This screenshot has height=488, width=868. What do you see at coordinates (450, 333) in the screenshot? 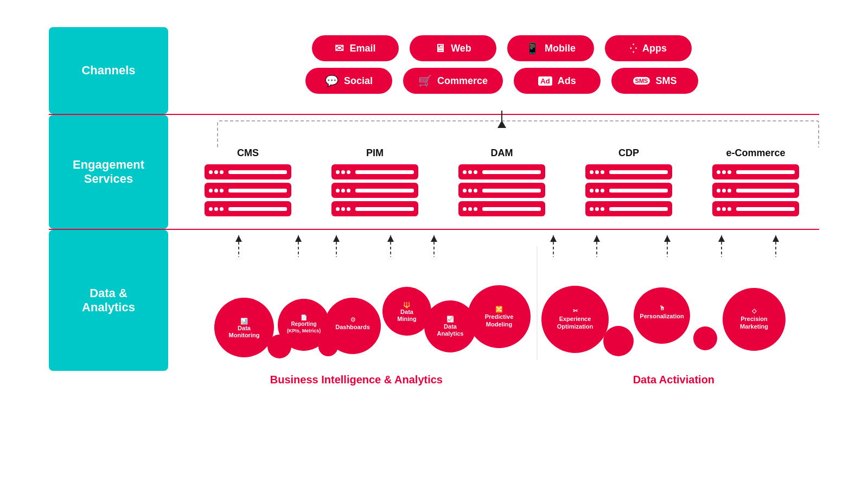
I see `svg-text: Analytics` at bounding box center [450, 333].